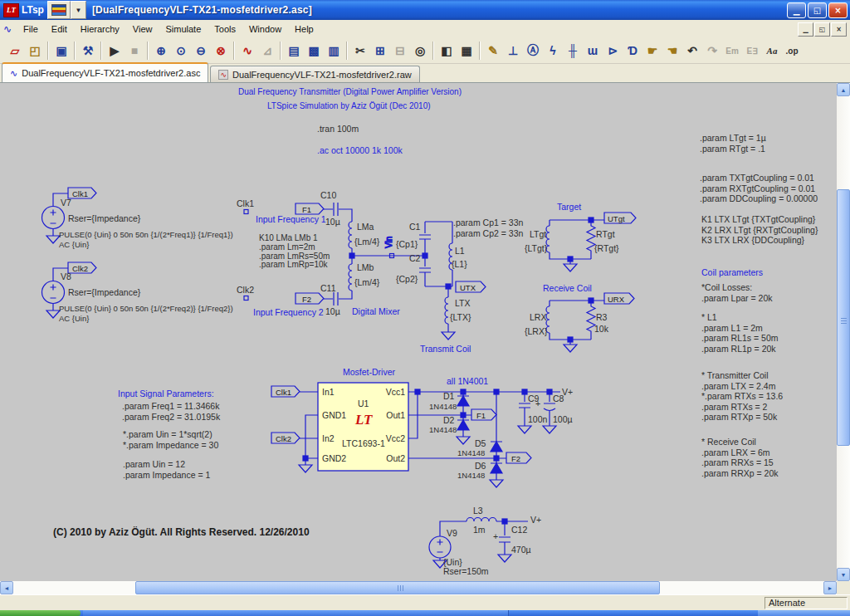 The height and width of the screenshot is (616, 850). I want to click on cp-params-directive: .param Cp1 = 33n .param Cp2 = 33n, so click(488, 228).